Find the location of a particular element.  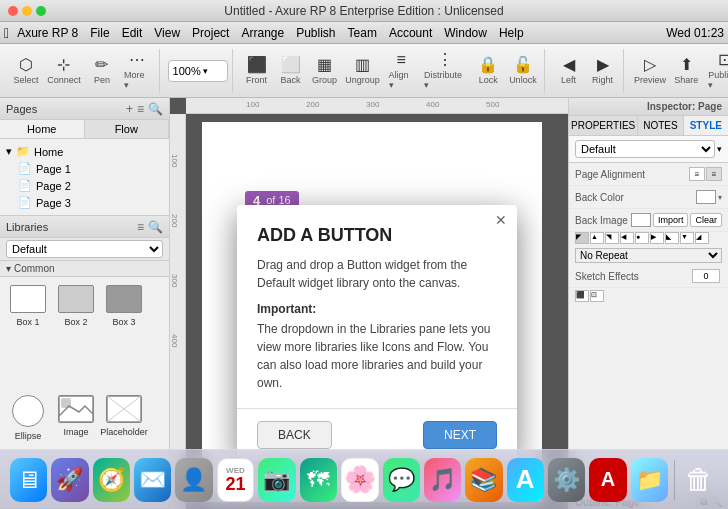

align-button: ≡ Align ▾ is located at coordinates (402, 71).